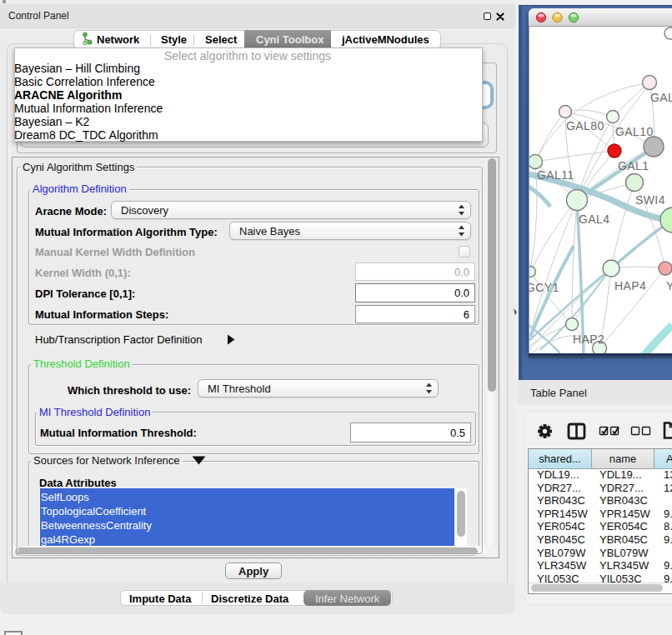  What do you see at coordinates (589, 339) in the screenshot?
I see `svg-text: HAP2` at bounding box center [589, 339].